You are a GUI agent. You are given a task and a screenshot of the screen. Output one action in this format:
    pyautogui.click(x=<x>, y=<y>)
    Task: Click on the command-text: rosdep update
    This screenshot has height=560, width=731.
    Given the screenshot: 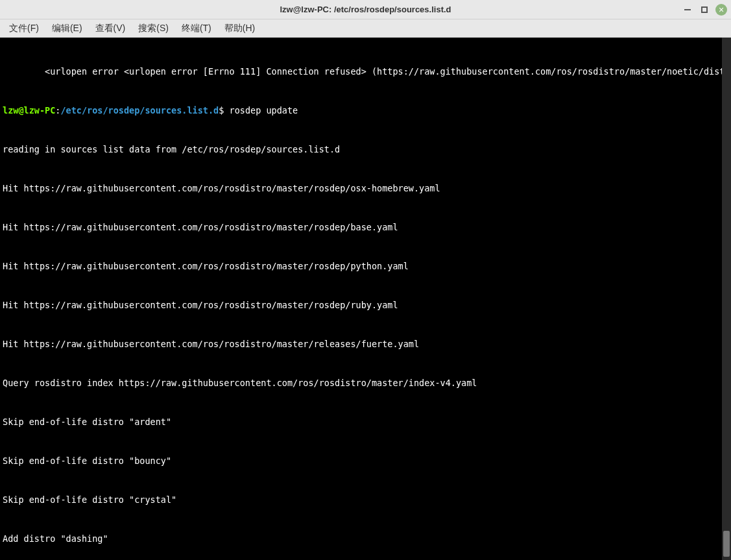 What is the action you would take?
    pyautogui.click(x=261, y=110)
    